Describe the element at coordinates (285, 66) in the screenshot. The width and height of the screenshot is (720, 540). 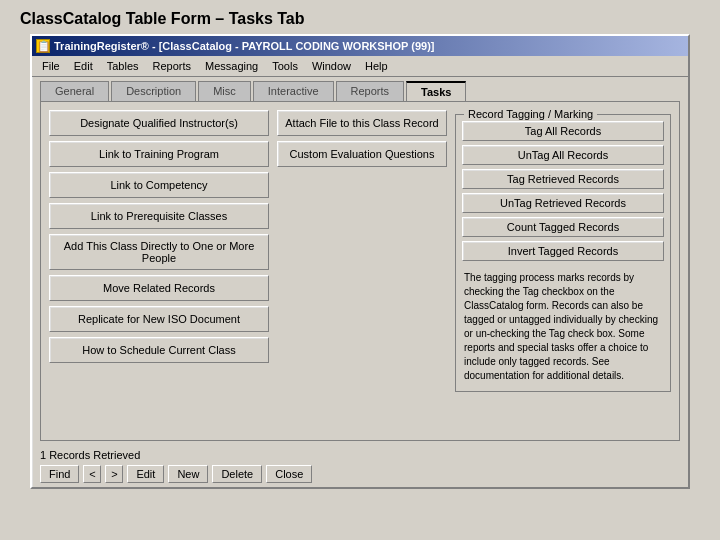
I see `menu-tools: Tools` at that location.